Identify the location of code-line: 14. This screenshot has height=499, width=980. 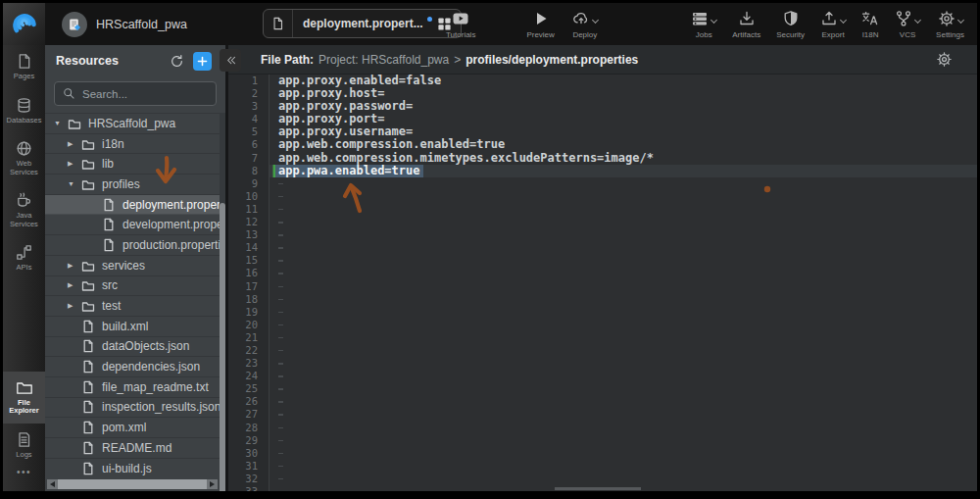
(603, 247).